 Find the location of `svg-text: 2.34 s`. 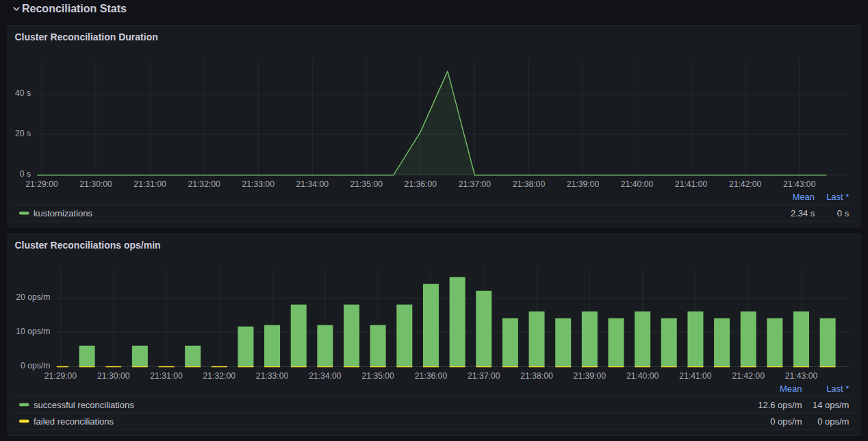

svg-text: 2.34 s is located at coordinates (803, 214).